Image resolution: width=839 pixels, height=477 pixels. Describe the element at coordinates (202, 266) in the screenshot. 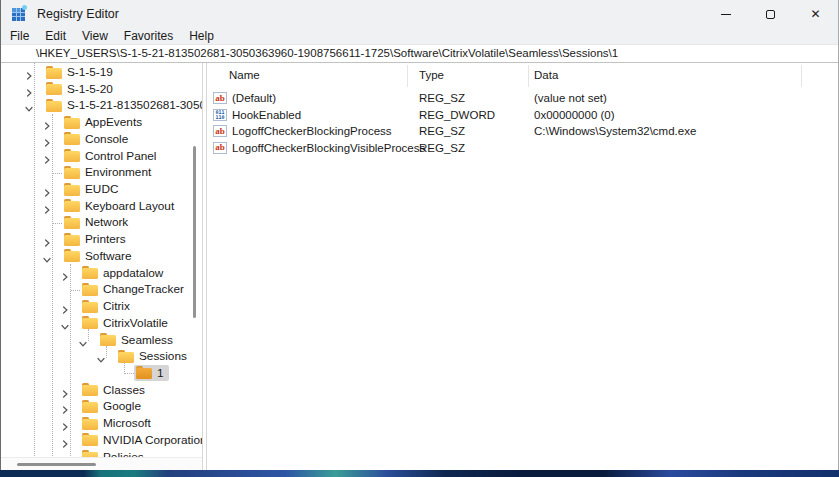

I see `panel-splitter` at that location.